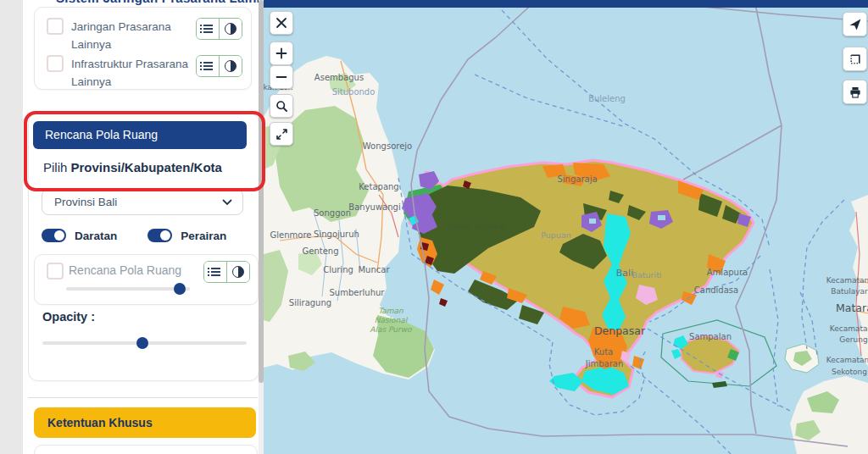 This screenshot has height=454, width=868. What do you see at coordinates (854, 24) in the screenshot?
I see `locate-button` at bounding box center [854, 24].